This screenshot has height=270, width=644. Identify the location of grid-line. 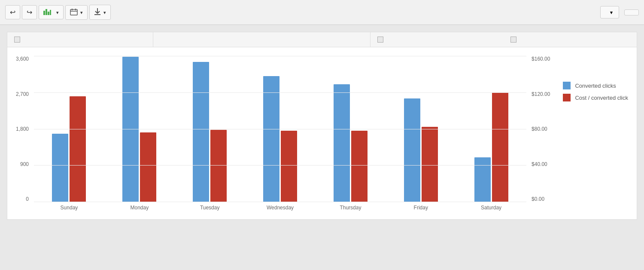
(280, 56).